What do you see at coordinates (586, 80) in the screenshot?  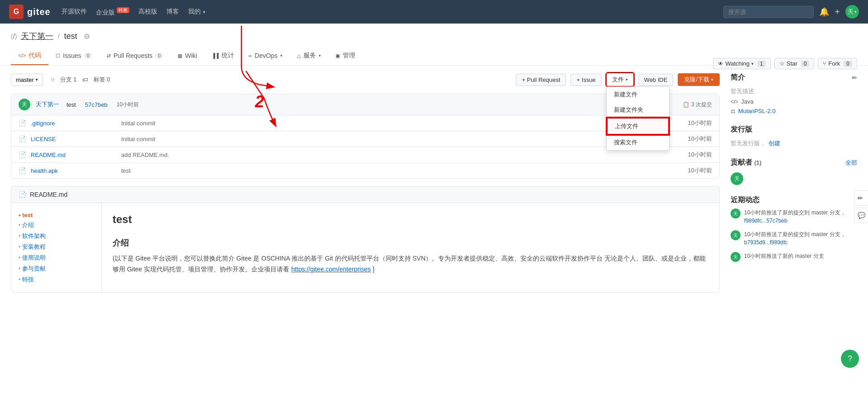 I see `issue-btn: + Issue` at bounding box center [586, 80].